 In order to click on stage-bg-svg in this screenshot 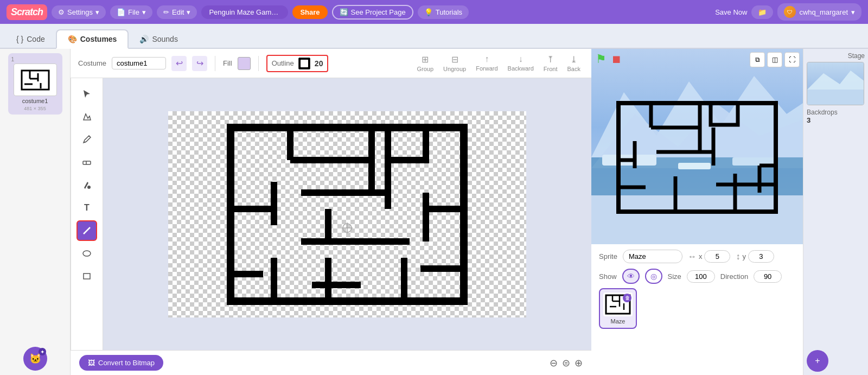, I will do `click(697, 147)`.